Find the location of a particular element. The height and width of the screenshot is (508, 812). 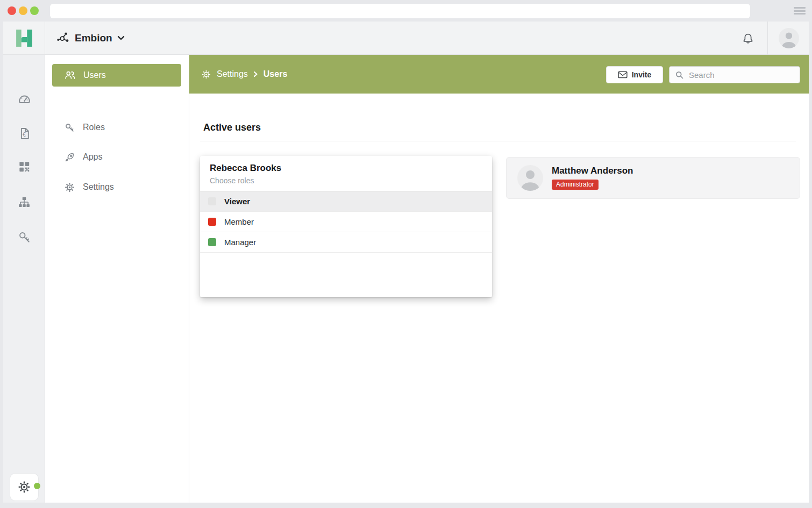

role-dropdown-user-name: Rebecca Brooks is located at coordinates (346, 168).